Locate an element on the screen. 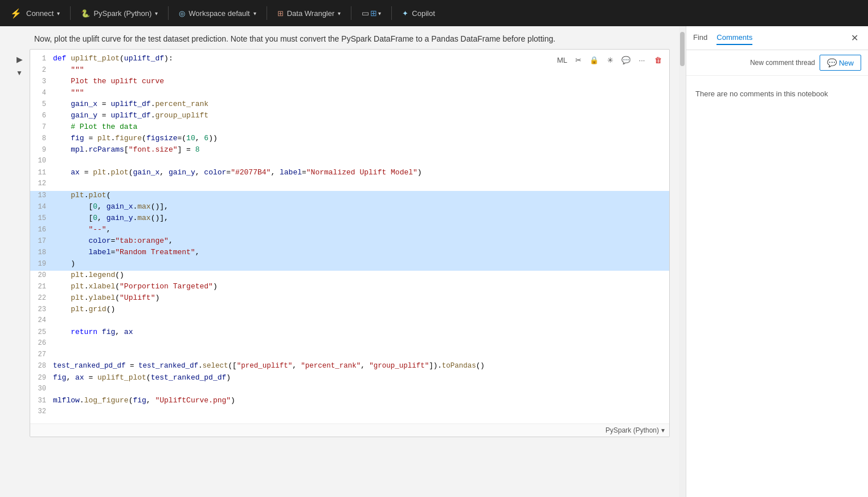 The height and width of the screenshot is (497, 868). code-line: 10 is located at coordinates (350, 162).